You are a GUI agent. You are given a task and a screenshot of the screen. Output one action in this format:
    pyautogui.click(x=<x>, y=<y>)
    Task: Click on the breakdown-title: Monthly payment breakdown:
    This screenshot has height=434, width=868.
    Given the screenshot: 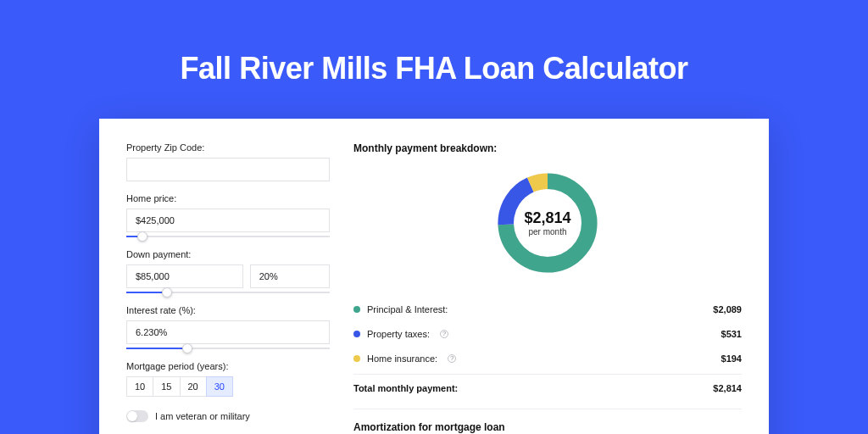 What is the action you would take?
    pyautogui.click(x=548, y=148)
    